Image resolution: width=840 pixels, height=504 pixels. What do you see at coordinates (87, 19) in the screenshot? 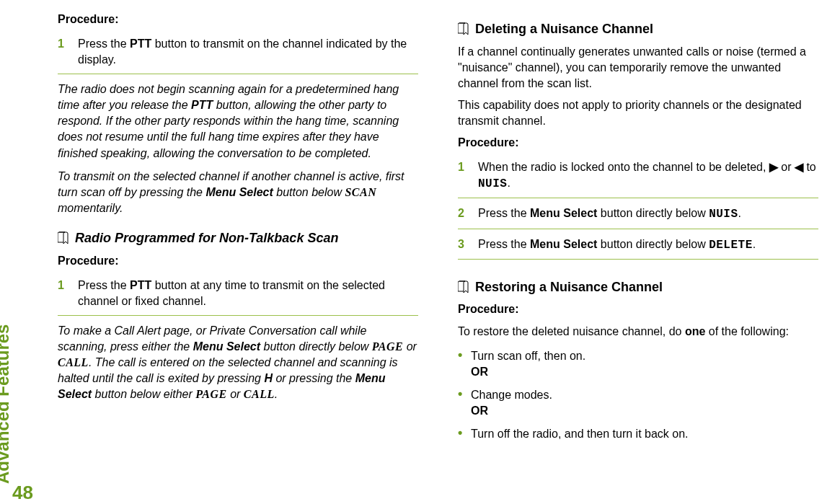
I see `procedure-word: Procedure` at bounding box center [87, 19].